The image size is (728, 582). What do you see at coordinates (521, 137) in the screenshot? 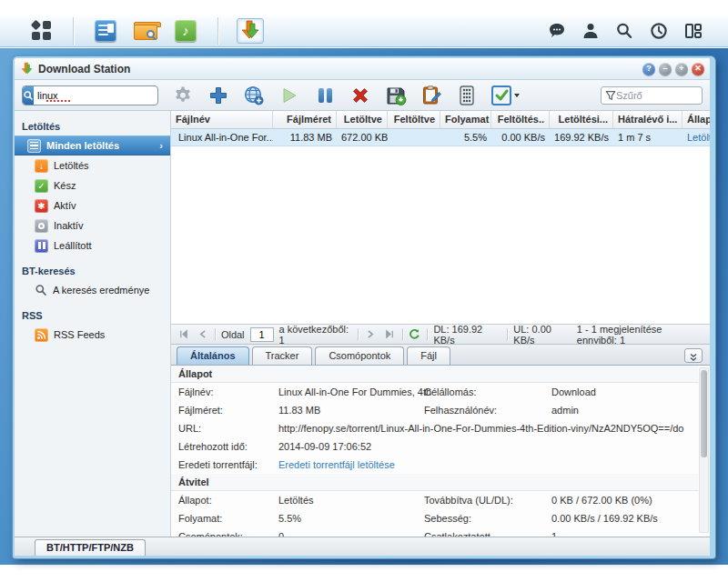
I see `task-upload-speed: 0.00 KB/s` at bounding box center [521, 137].